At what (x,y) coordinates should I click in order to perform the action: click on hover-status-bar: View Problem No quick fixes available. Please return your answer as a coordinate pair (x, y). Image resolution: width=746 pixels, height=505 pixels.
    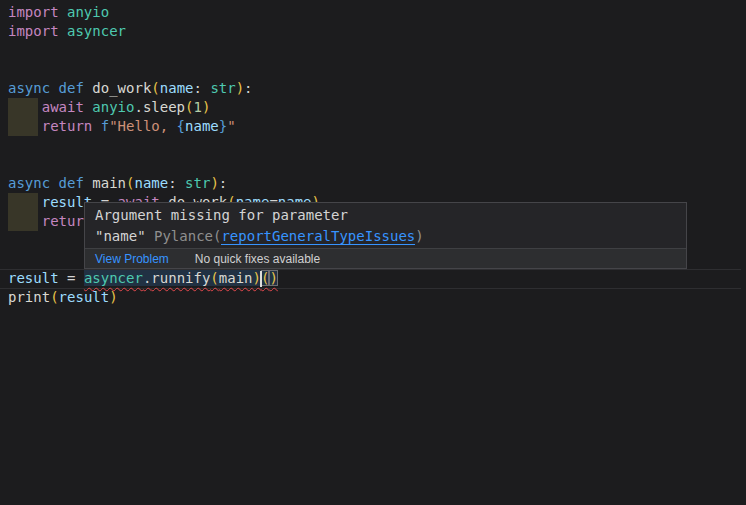
    Looking at the image, I should click on (386, 258).